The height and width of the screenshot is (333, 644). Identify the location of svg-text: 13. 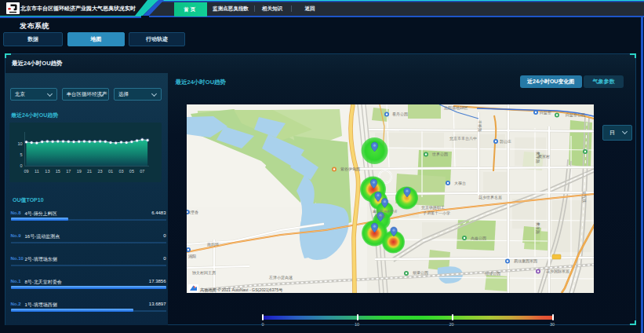
(47, 171).